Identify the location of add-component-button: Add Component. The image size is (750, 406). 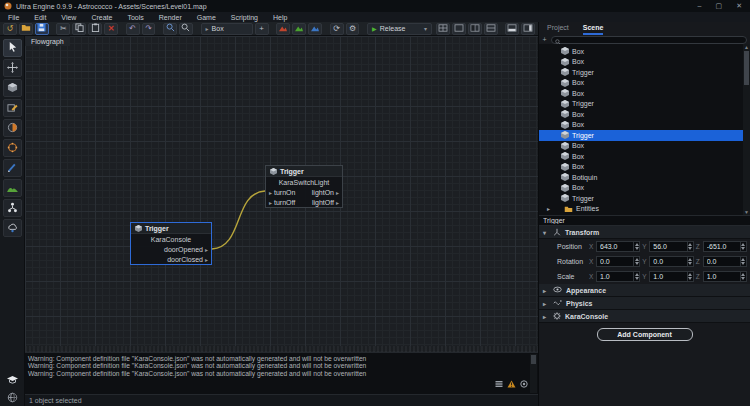
(645, 334).